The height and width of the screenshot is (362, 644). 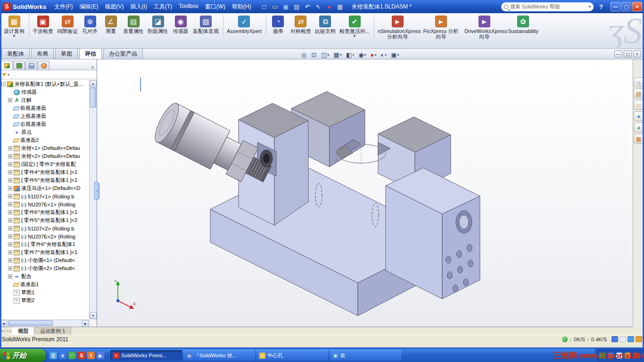 What do you see at coordinates (42, 54) in the screenshot?
I see `command-tab: 布局` at bounding box center [42, 54].